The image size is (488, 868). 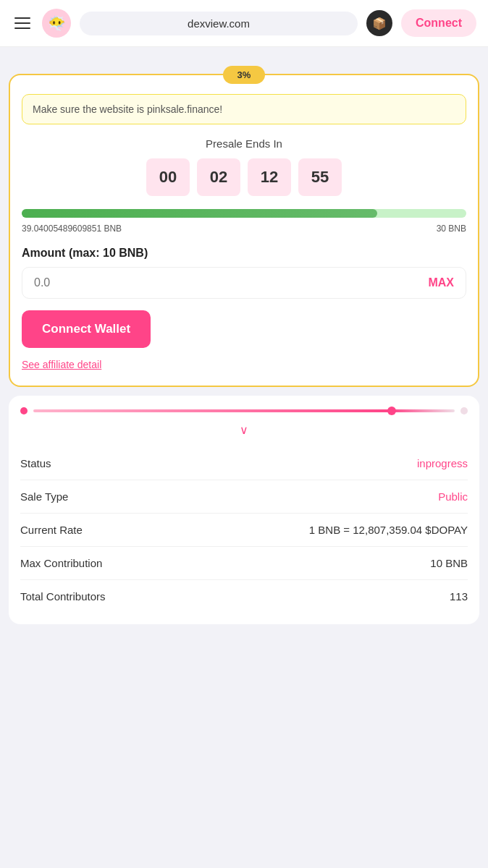 What do you see at coordinates (244, 143) in the screenshot?
I see `presale-ends-label: Presale Ends In` at bounding box center [244, 143].